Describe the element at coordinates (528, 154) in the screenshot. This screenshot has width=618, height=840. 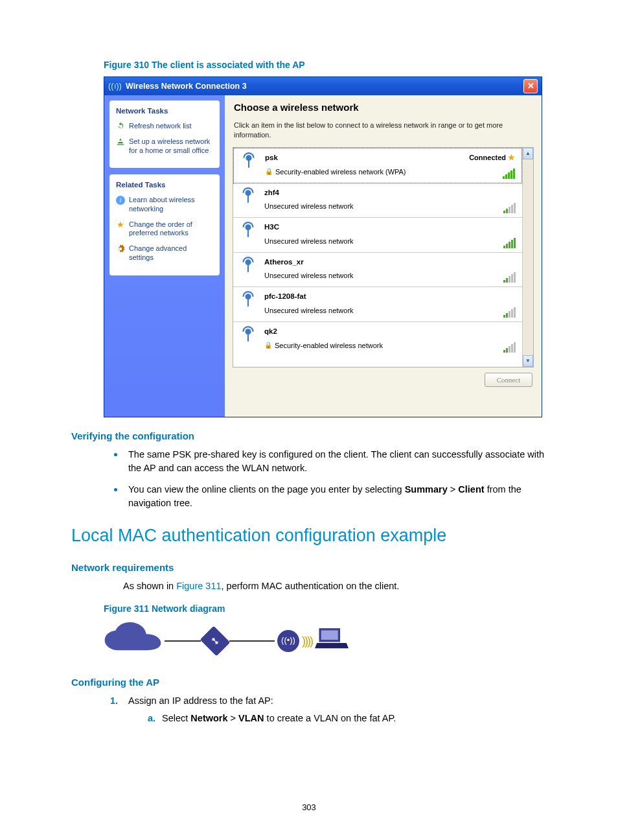
I see `scroll-up-button: ▲` at that location.